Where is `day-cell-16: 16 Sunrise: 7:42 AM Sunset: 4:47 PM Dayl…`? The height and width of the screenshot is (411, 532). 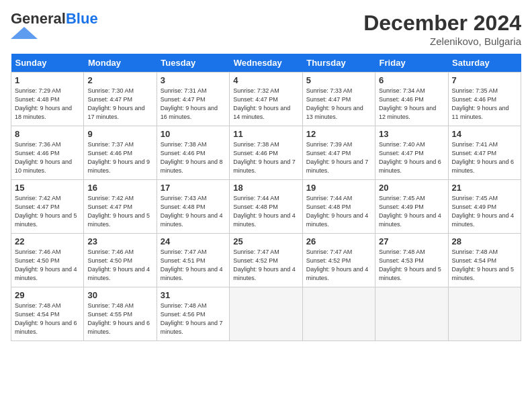
day-cell-16: 16 Sunrise: 7:42 AM Sunset: 4:47 PM Dayl… is located at coordinates (120, 207).